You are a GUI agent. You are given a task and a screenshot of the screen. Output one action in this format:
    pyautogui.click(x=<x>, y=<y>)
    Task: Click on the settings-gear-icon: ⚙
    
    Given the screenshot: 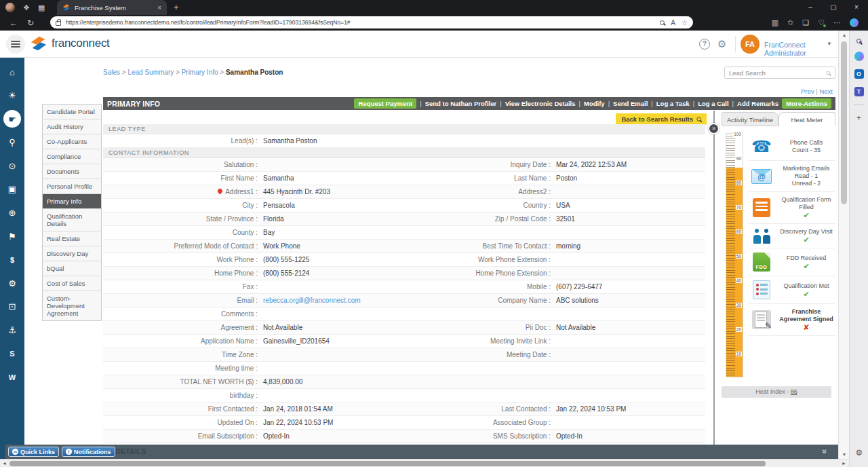 What is the action you would take?
    pyautogui.click(x=722, y=44)
    